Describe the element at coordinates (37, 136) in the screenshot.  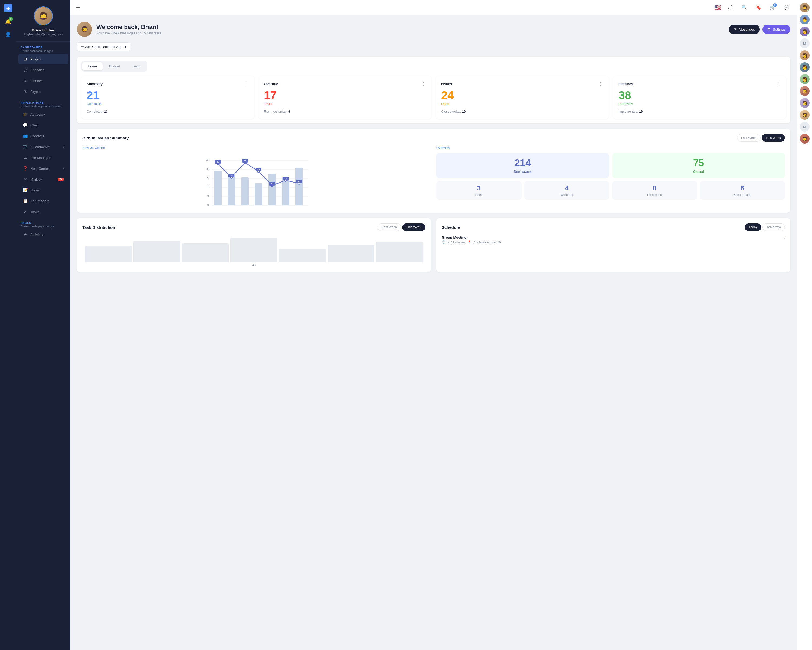
I see `sidebar-item-label: Contacts` at that location.